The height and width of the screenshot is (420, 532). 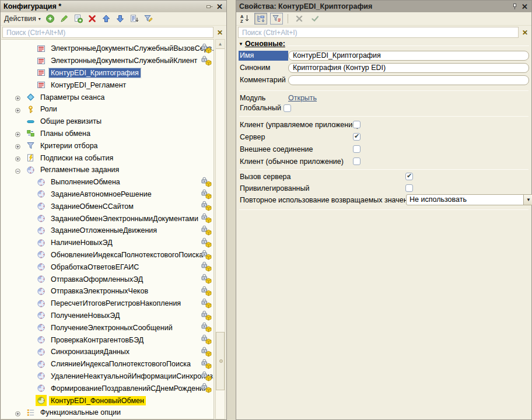 What do you see at coordinates (107, 97) in the screenshot?
I see `tree-item: Параметры сеанса` at bounding box center [107, 97].